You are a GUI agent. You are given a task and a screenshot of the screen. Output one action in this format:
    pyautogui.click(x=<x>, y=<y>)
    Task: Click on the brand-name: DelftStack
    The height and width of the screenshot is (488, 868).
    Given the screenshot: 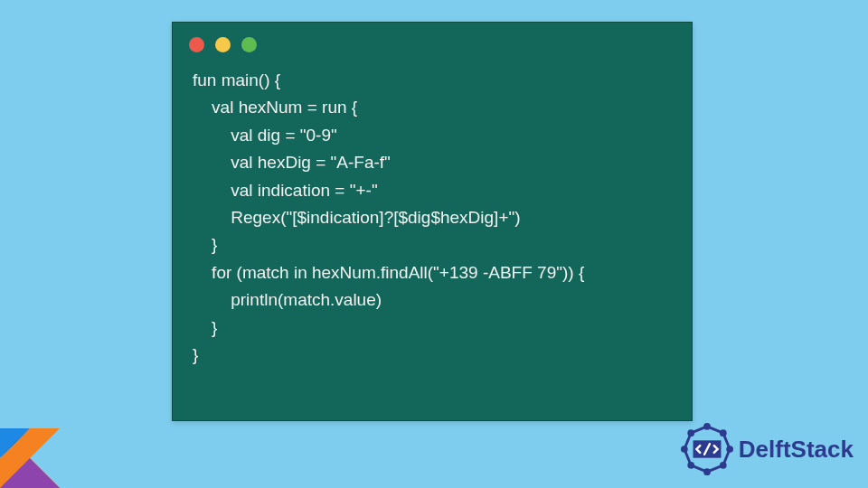 What is the action you would take?
    pyautogui.click(x=796, y=450)
    